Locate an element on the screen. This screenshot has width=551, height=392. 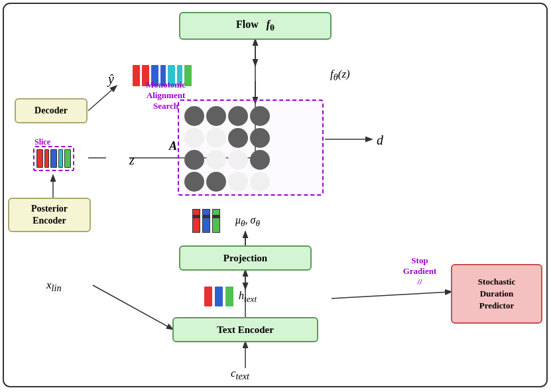
mu-sigma-label: μθ, σθ is located at coordinates (248, 222).